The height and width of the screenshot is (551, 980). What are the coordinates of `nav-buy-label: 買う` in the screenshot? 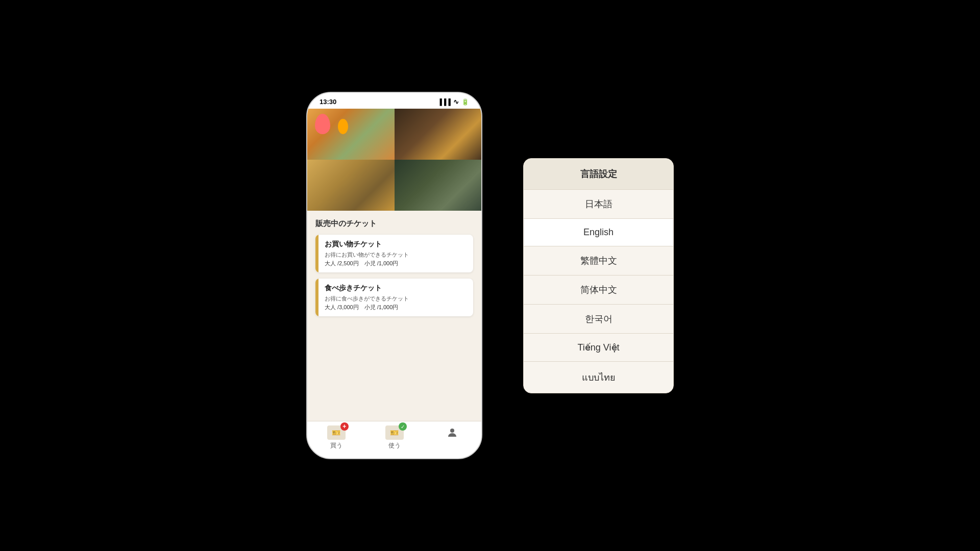 It's located at (336, 446).